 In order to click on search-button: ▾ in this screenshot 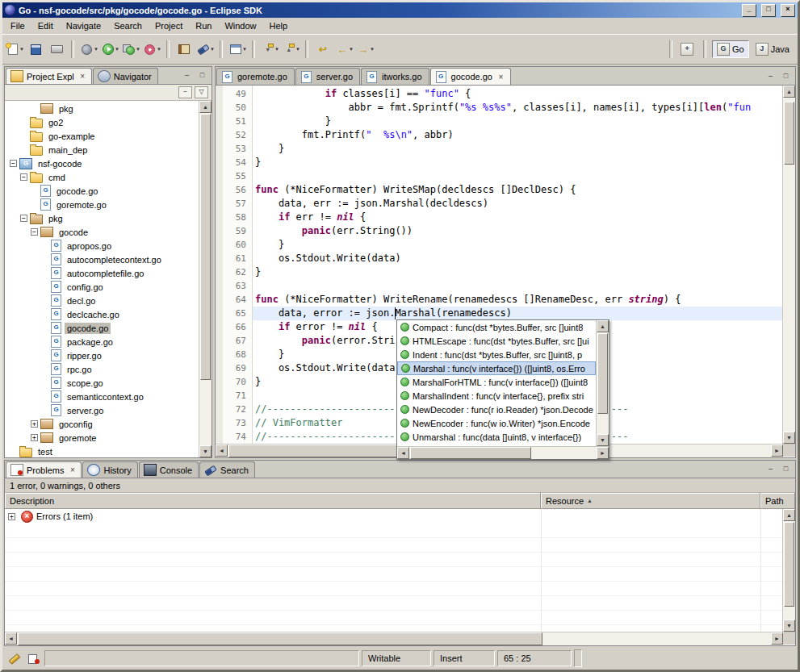, I will do `click(205, 49)`.